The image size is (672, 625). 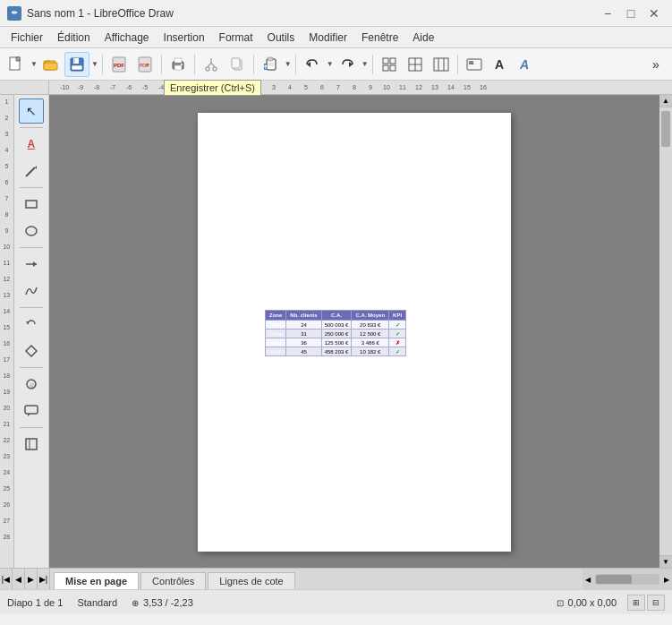 I want to click on menu-aide: Aide, so click(x=423, y=38).